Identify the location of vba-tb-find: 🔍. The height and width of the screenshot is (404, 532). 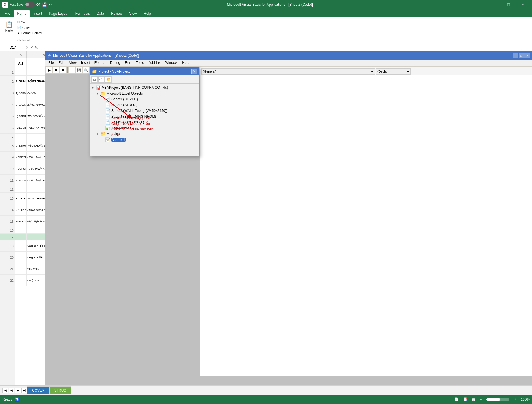
(86, 70).